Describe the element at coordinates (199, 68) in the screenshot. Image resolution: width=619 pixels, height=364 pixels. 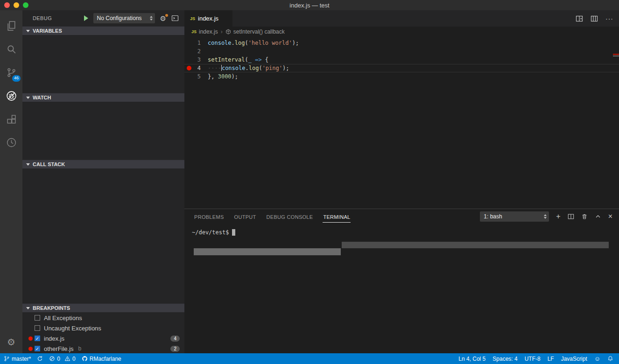
I see `line-number: 4` at that location.